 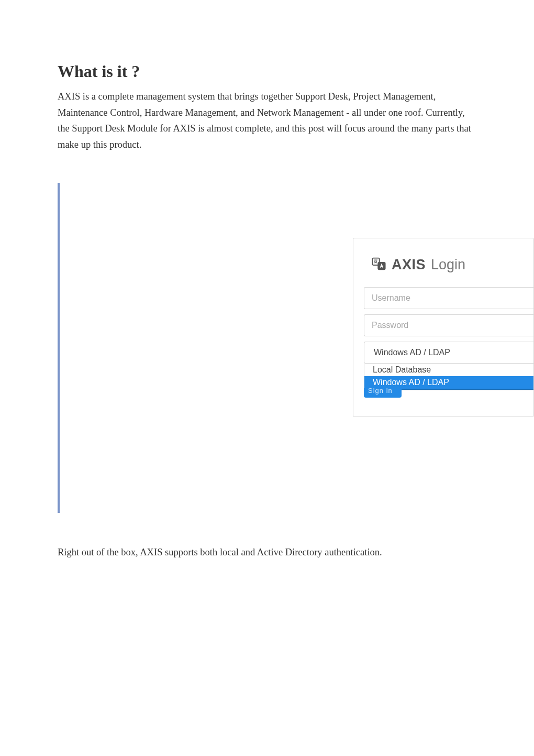 What do you see at coordinates (267, 71) in the screenshot?
I see `page-heading: What is it ?` at bounding box center [267, 71].